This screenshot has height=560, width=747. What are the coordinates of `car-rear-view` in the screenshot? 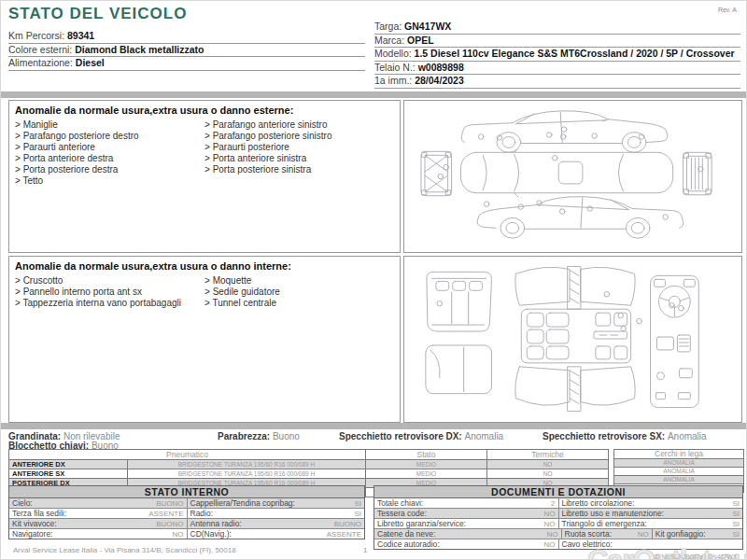 It's located at (698, 174).